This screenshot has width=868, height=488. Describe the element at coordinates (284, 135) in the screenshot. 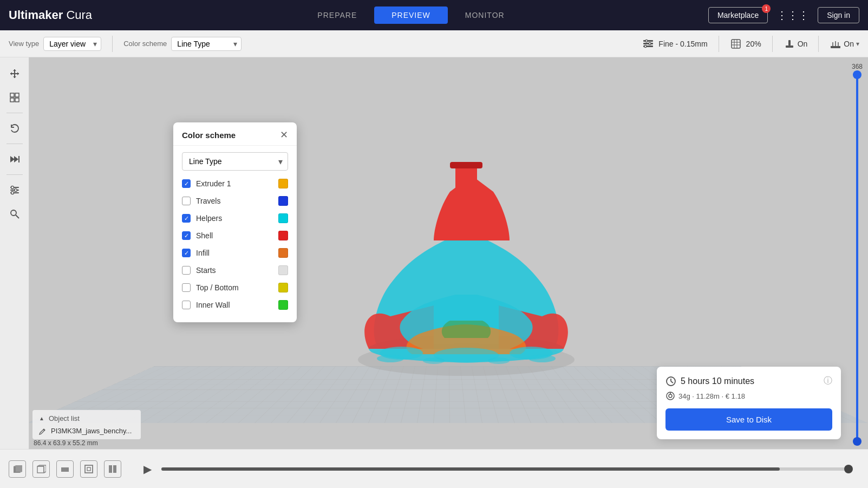

I see `popup-close-button: ✕` at that location.